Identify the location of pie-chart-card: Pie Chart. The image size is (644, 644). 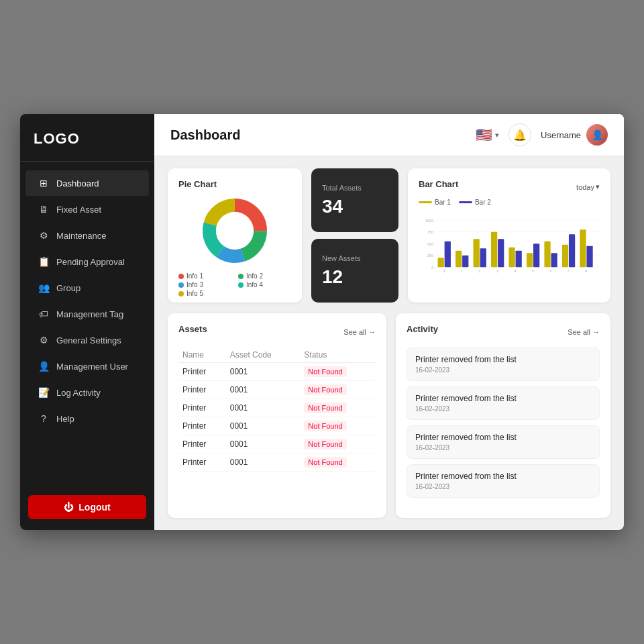
(235, 235).